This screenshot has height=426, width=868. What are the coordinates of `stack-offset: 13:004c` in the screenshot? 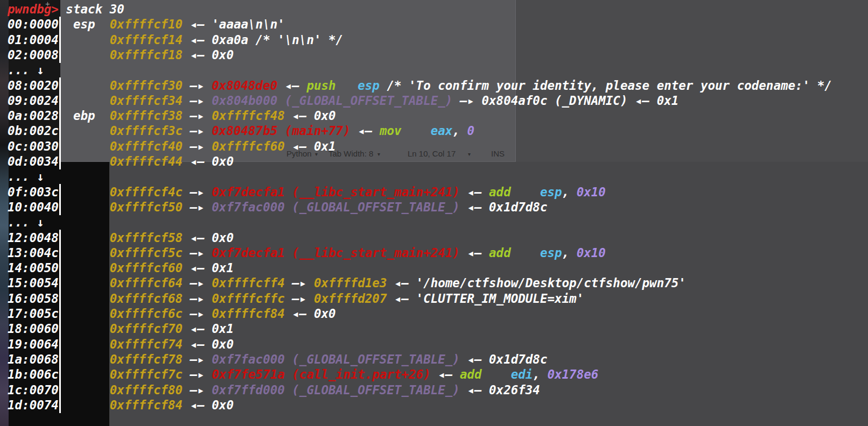 It's located at (33, 253).